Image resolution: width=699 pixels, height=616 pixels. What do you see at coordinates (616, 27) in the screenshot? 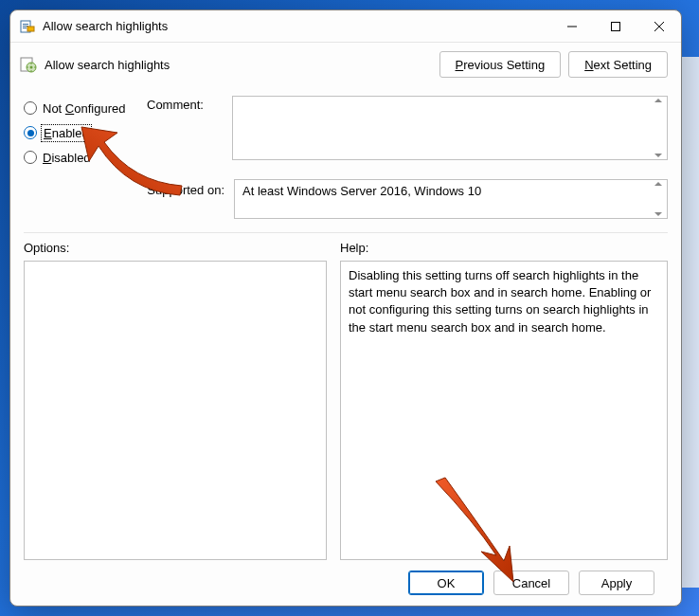
I see `maximize-button` at bounding box center [616, 27].